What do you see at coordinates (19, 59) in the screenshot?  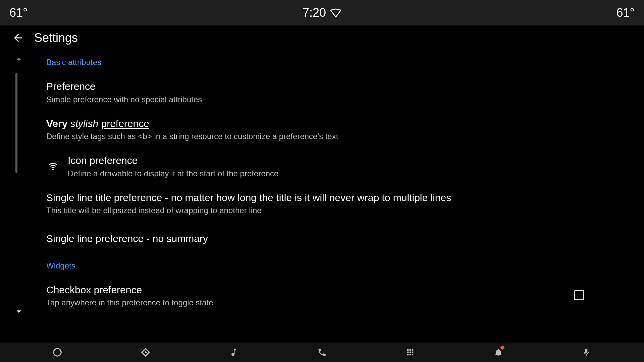 I see `chevron-up-icon` at bounding box center [19, 59].